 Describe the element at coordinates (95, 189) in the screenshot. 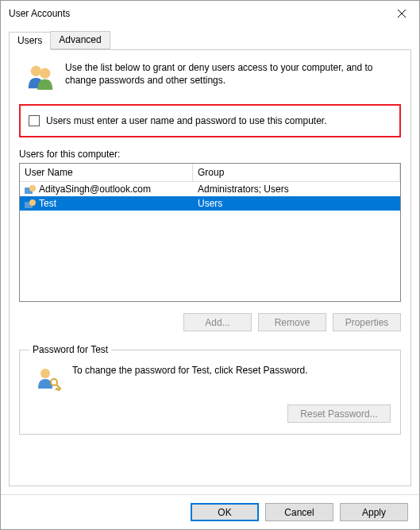

I see `user-name-cell: AdityaSingh@outlook.com` at that location.